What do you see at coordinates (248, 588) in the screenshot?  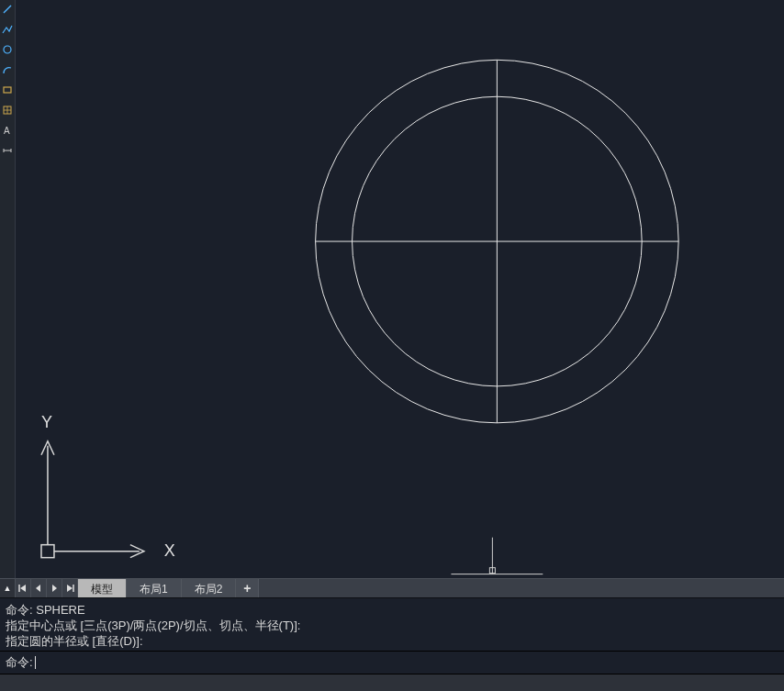 I see `tab-add-button: +` at bounding box center [248, 588].